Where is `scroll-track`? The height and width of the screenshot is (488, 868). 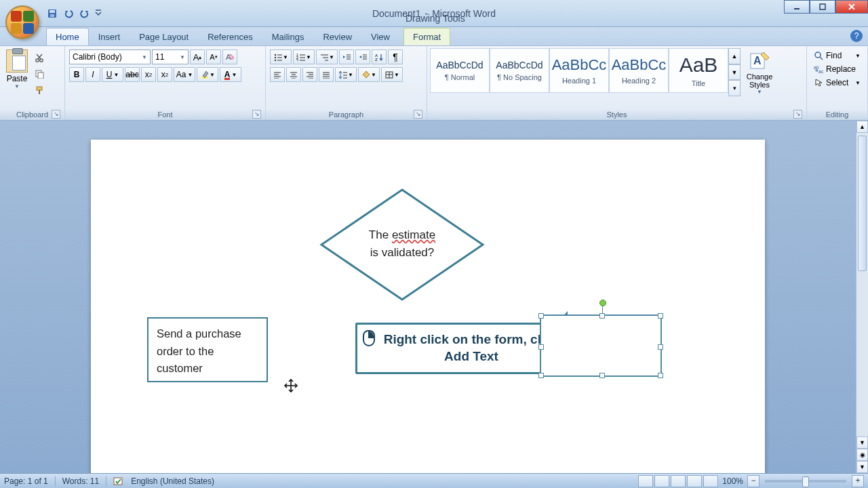 scroll-track is located at coordinates (863, 285).